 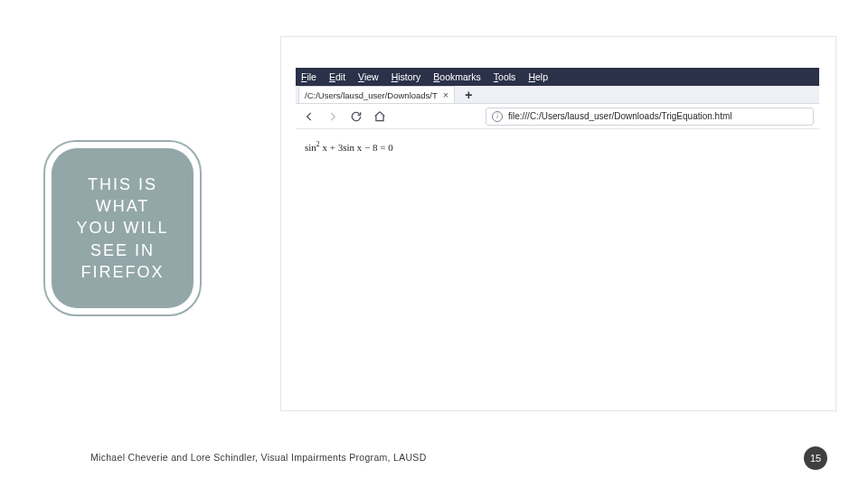 I want to click on equation: sin2 x + 3sin x − 8 = 0, so click(x=349, y=147).